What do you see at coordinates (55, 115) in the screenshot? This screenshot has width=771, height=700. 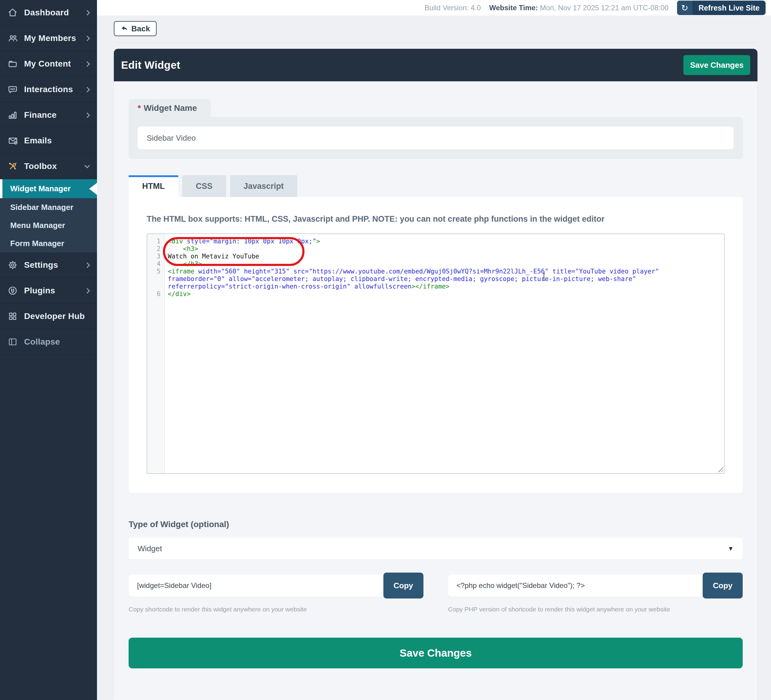 I see `sidebar-item-label: Finance` at bounding box center [55, 115].